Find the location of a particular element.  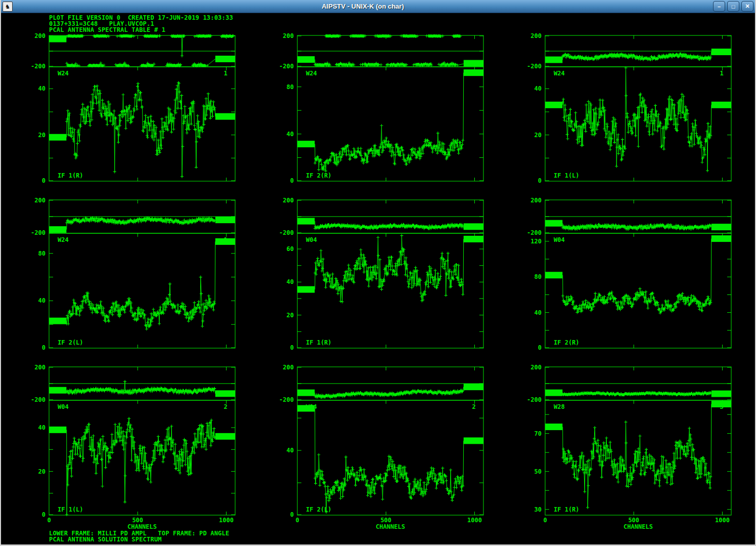

amp-tick-label: 70 is located at coordinates (538, 434).